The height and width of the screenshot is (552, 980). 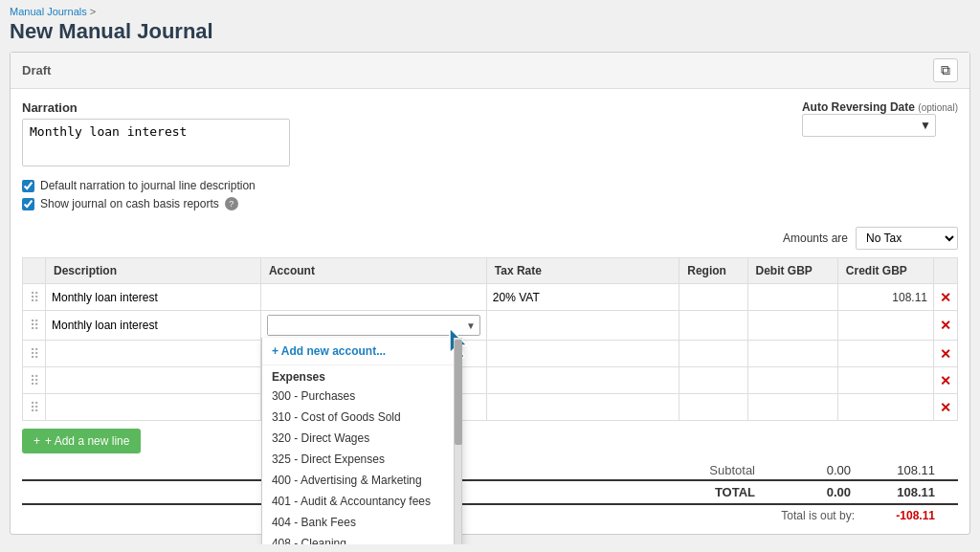 What do you see at coordinates (373, 325) in the screenshot?
I see `account-input-wrap: ▼` at bounding box center [373, 325].